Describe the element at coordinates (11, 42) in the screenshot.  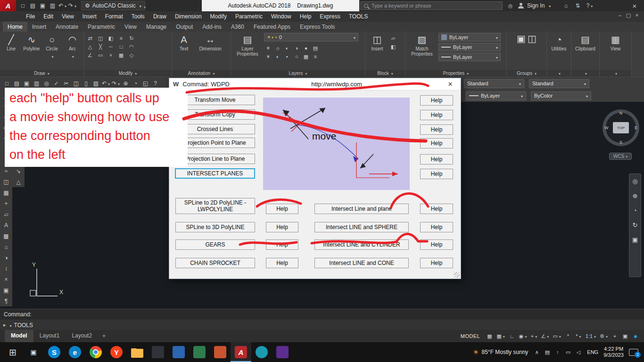
I see `line-button: ╱ Line` at that location.